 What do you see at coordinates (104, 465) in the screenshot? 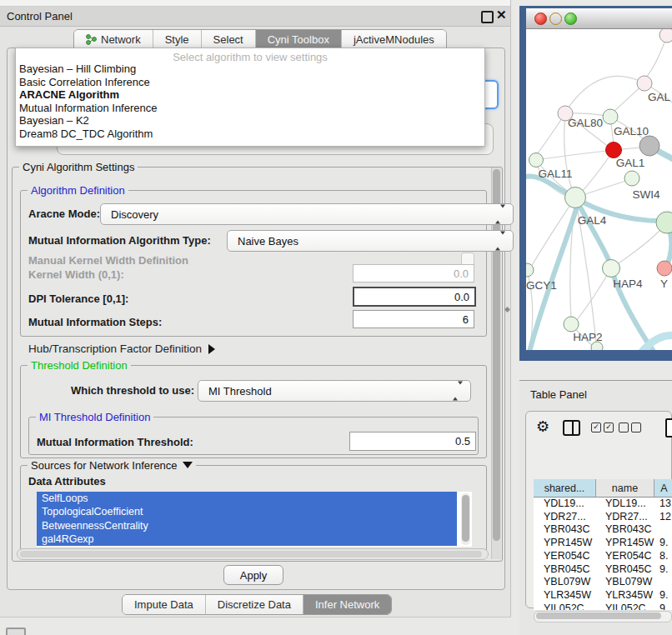
I see `sources-title-label: Sources for Network Inference` at bounding box center [104, 465].